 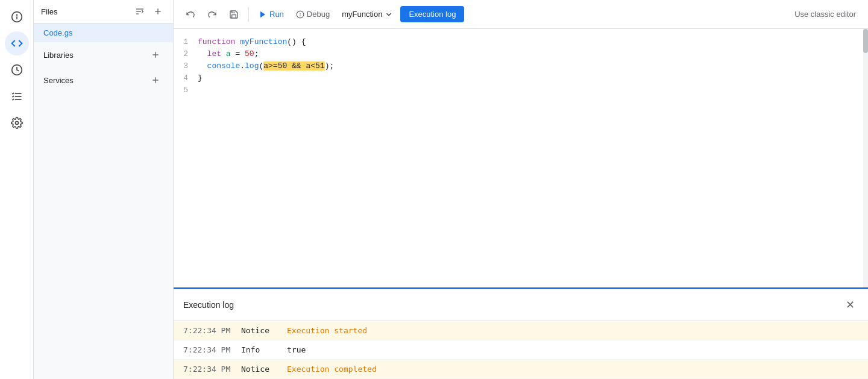 I want to click on add-file-button, so click(x=158, y=11).